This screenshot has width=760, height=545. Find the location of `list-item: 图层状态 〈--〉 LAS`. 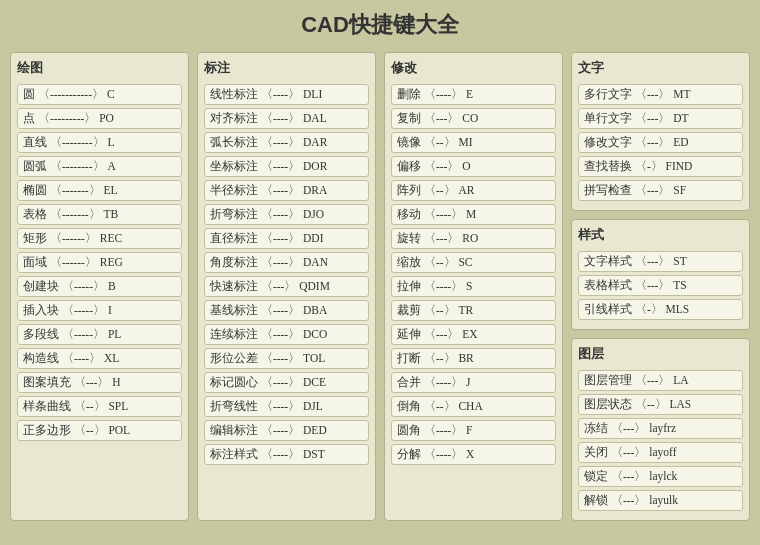

list-item: 图层状态 〈--〉 LAS is located at coordinates (660, 404).